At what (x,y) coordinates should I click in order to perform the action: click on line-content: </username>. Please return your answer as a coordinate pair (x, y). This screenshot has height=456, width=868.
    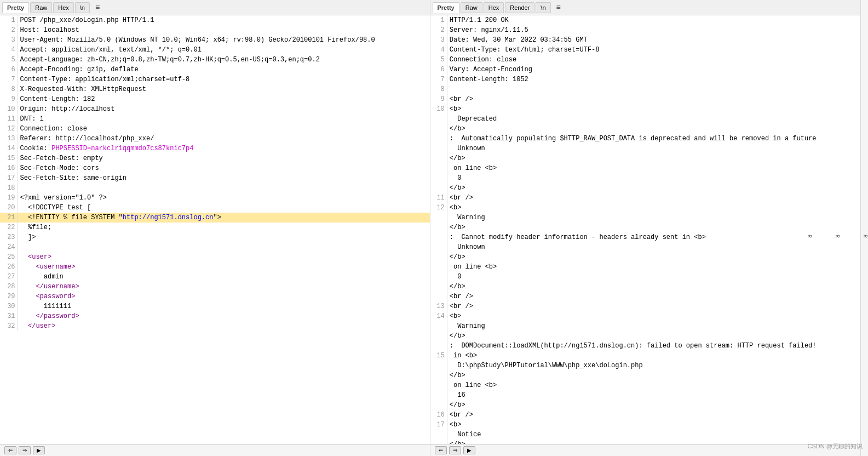
    Looking at the image, I should click on (223, 287).